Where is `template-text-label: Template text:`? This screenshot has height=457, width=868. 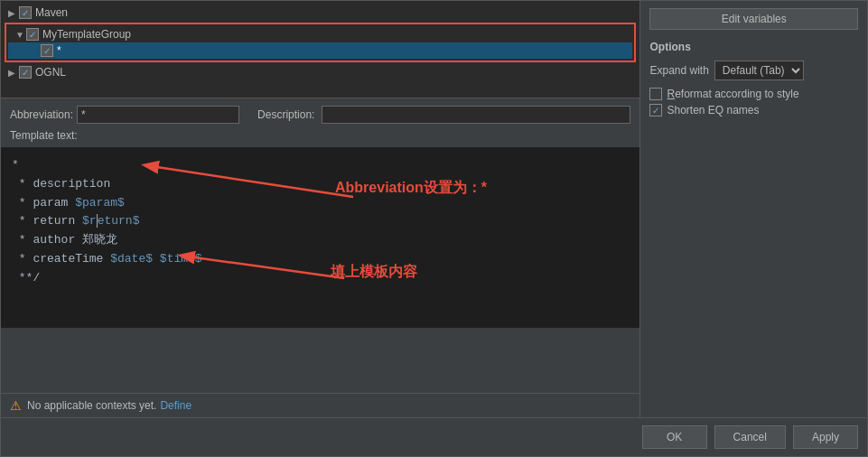 template-text-label: Template text: is located at coordinates (320, 135).